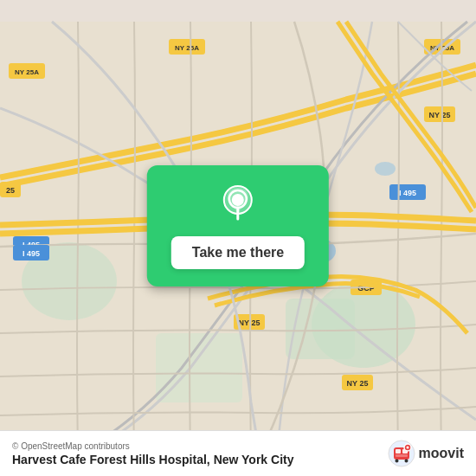  Describe the element at coordinates (402, 453) in the screenshot. I see `moovit-bus-icon` at that location.